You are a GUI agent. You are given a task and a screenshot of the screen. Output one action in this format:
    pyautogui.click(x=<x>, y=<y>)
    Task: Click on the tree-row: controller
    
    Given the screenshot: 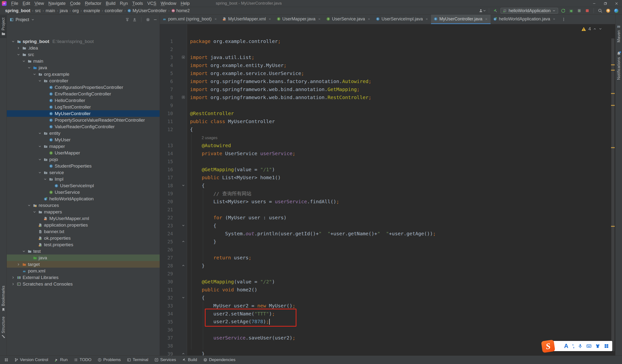 What is the action you would take?
    pyautogui.click(x=83, y=81)
    